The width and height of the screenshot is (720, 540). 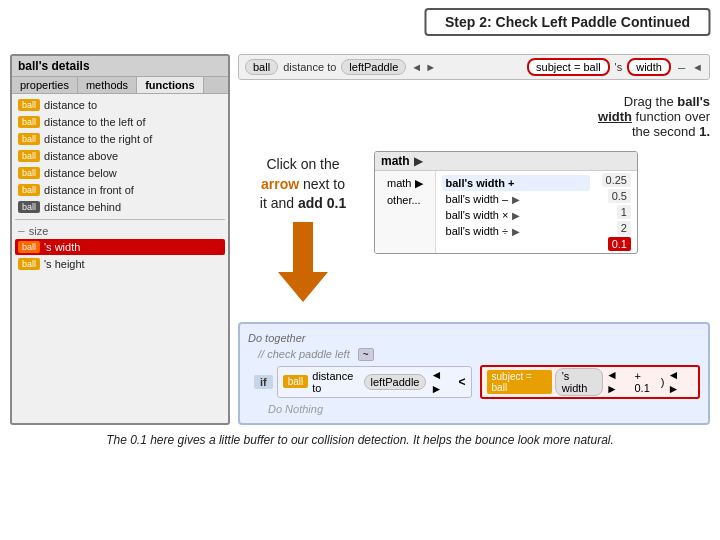 What do you see at coordinates (506, 162) in the screenshot?
I see `math-popup-header: math ▶` at bounding box center [506, 162].